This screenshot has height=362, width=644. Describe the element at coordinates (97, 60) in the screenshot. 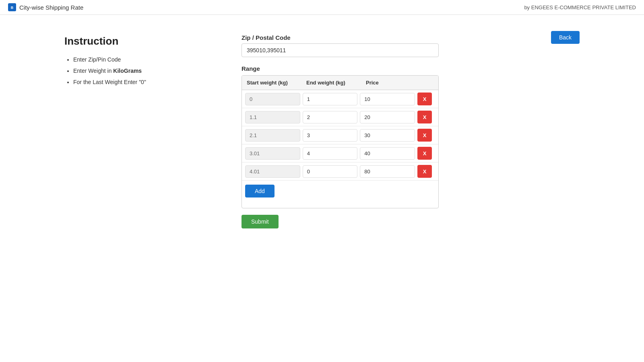

I see `instruction-text-1: Enter Zip/Pin Code` at that location.